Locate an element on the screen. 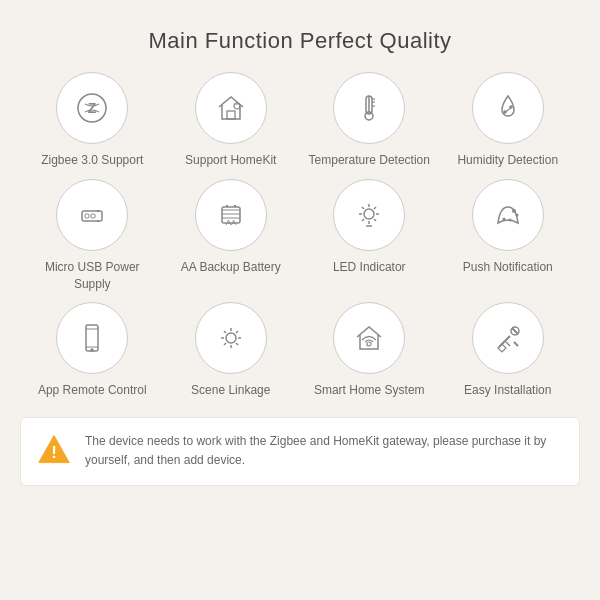  homekit-icon-circle is located at coordinates (231, 108).